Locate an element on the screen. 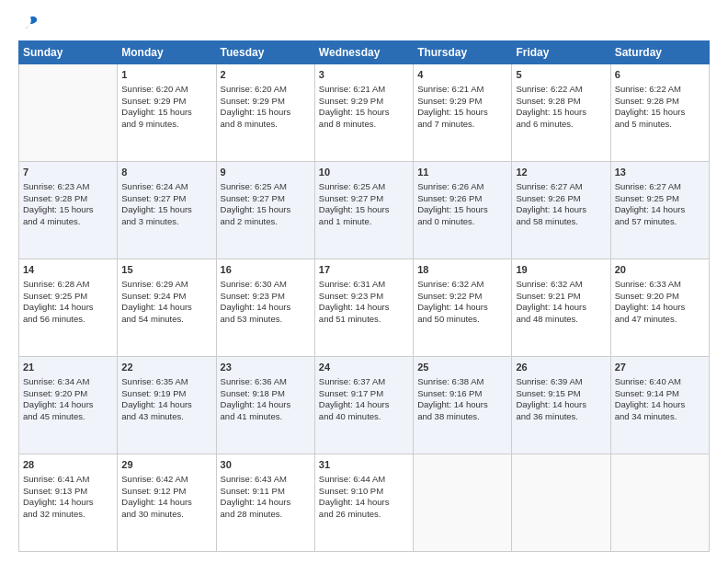  calendar-day-cell: 2Sunrise: 6:20 AMSunset: 9:29 PMDaylight… is located at coordinates (265, 113).